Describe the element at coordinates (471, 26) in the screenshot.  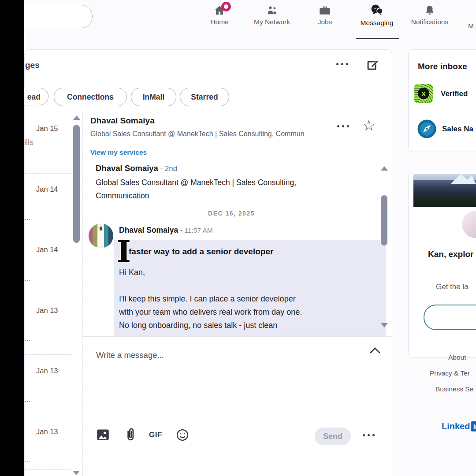
I see `nav-me-label-clipped: M` at that location.